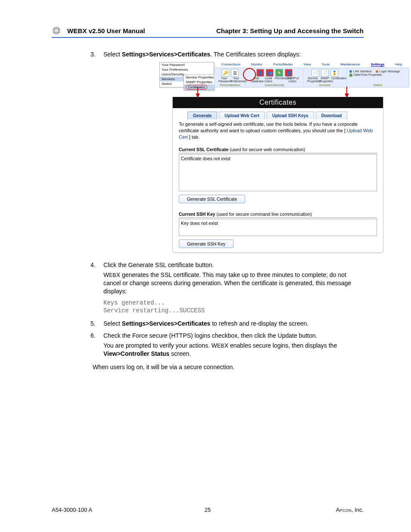 This screenshot has height=532, width=411. Describe the element at coordinates (283, 65) in the screenshot. I see `menu-ports-blades: Ports/Blades` at that location.